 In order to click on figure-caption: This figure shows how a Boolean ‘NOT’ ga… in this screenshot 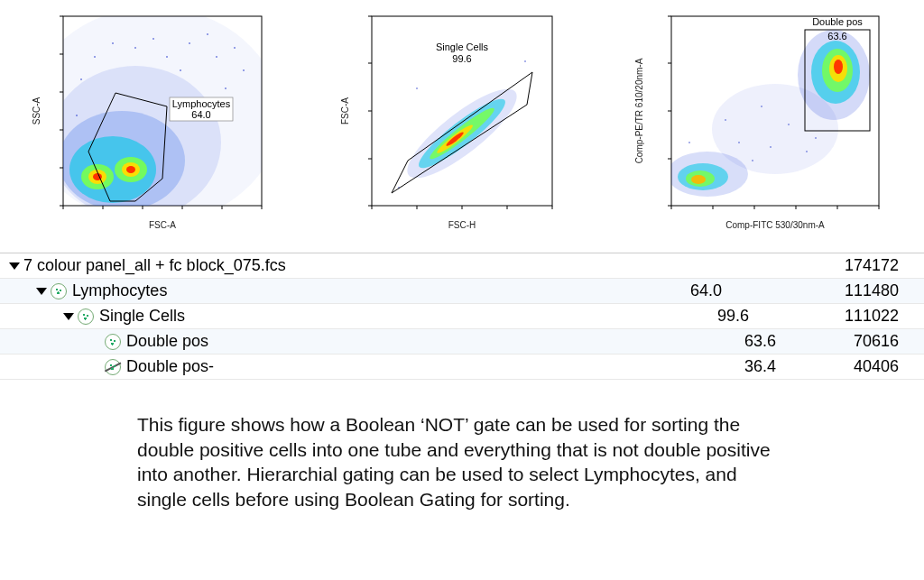, I will do `click(462, 462)`.